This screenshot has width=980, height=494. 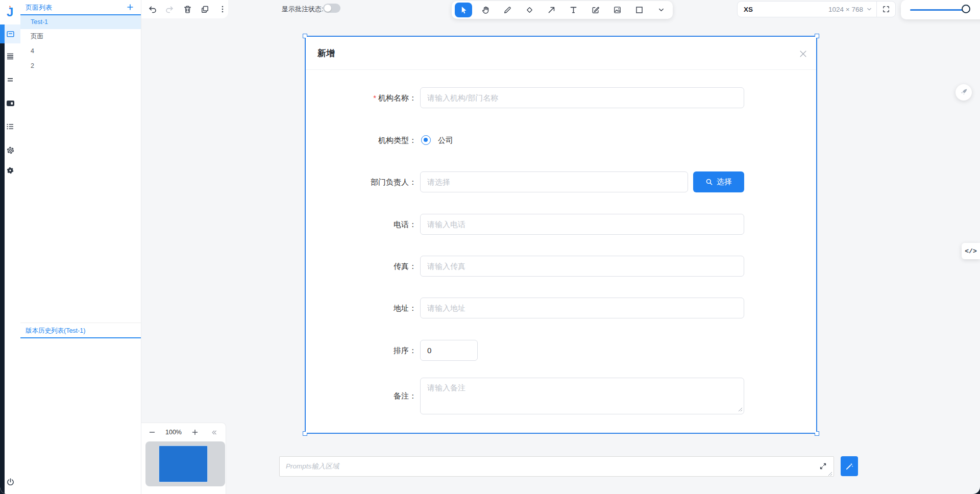 I want to click on select-person-button: 选择, so click(x=719, y=182).